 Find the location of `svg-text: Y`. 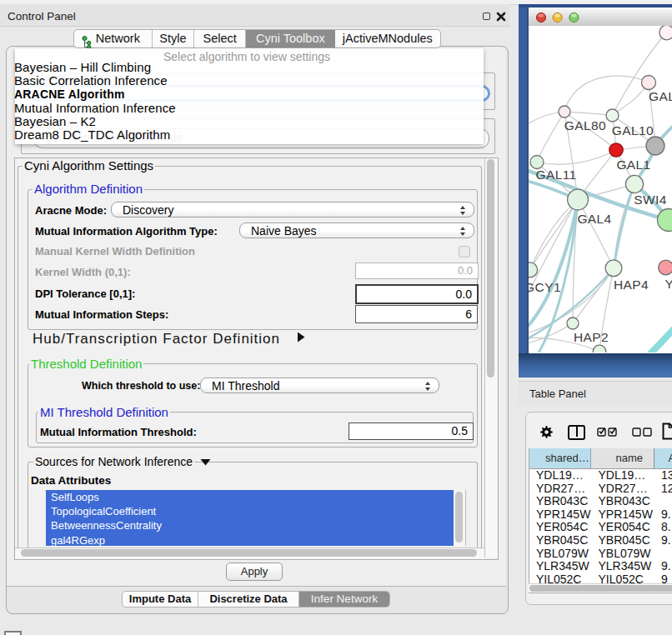

svg-text: Y is located at coordinates (669, 283).